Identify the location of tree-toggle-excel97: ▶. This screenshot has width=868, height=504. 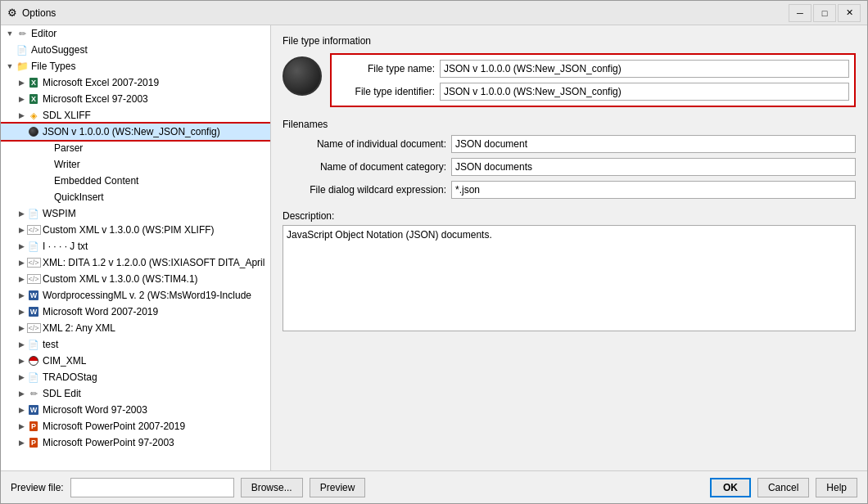
(21, 99).